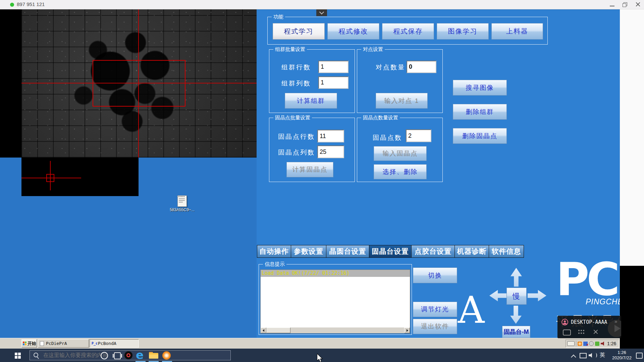 The width and height of the screenshot is (644, 362). Describe the element at coordinates (139, 83) in the screenshot. I see `roi-rectangle` at that location.